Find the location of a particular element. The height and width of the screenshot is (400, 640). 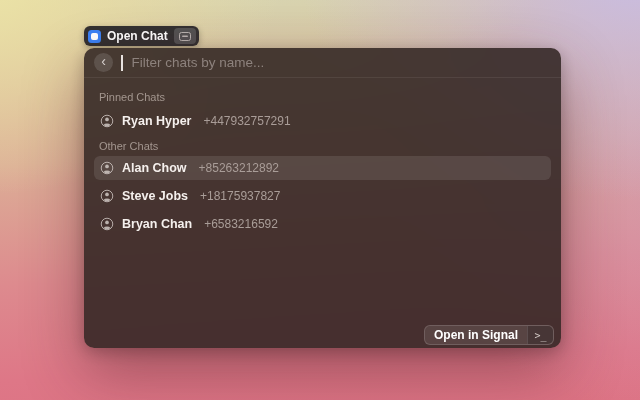

open-in-signal-label: Open in Signal is located at coordinates (476, 335).